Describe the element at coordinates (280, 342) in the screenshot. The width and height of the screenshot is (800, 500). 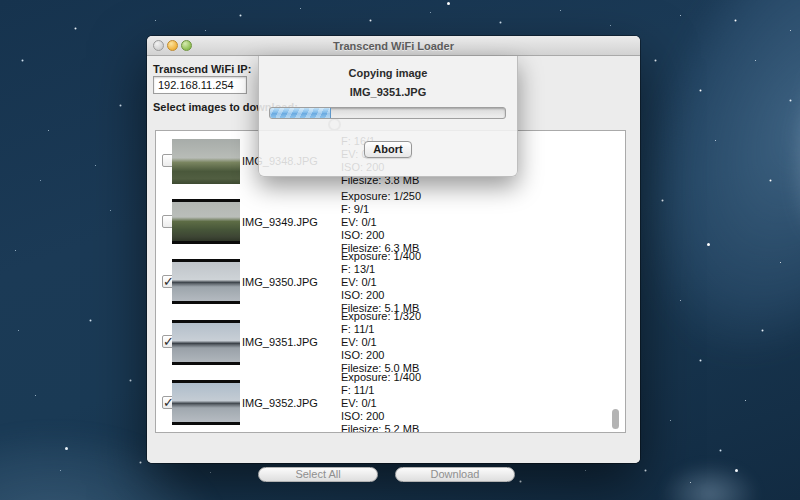
I see `filename-label: IMG_9351.JPG` at that location.